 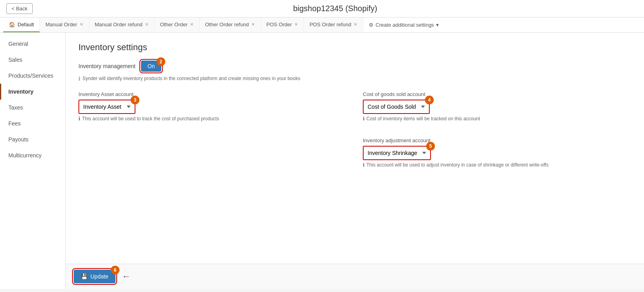 What do you see at coordinates (107, 107) in the screenshot?
I see `inventory-asset-select: Inventory Asset` at bounding box center [107, 107].